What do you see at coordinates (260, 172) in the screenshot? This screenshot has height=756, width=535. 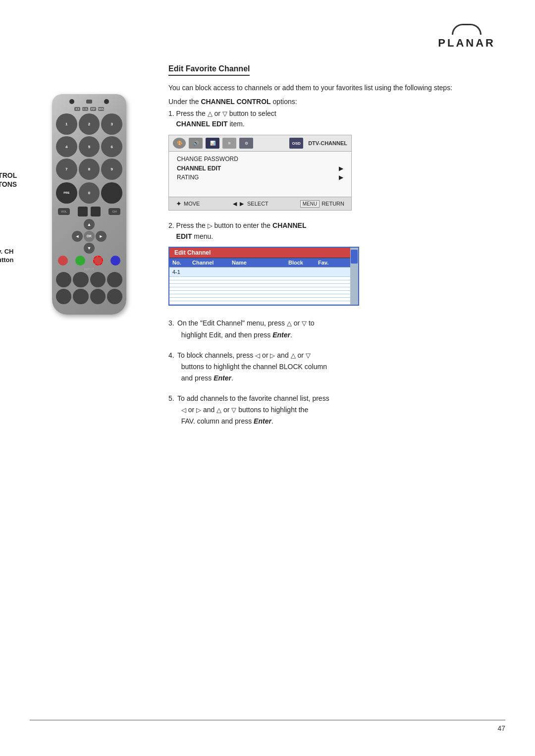 I see `tv-menu-screenshot: 🎨 🔊 📊 ≡ ⚙ OSD DTV-CHANNEL CHANGE PASSWOR…` at bounding box center [260, 172].